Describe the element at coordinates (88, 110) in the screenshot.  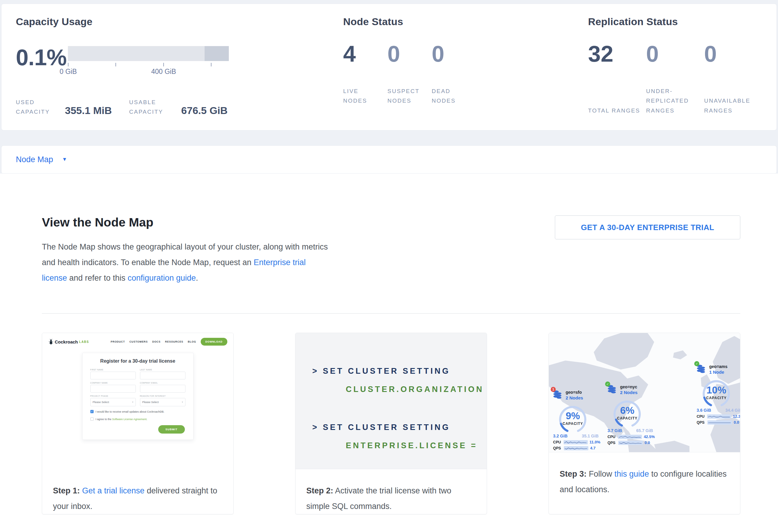
I see `used-capacity-value: 355.1 MiB` at that location.